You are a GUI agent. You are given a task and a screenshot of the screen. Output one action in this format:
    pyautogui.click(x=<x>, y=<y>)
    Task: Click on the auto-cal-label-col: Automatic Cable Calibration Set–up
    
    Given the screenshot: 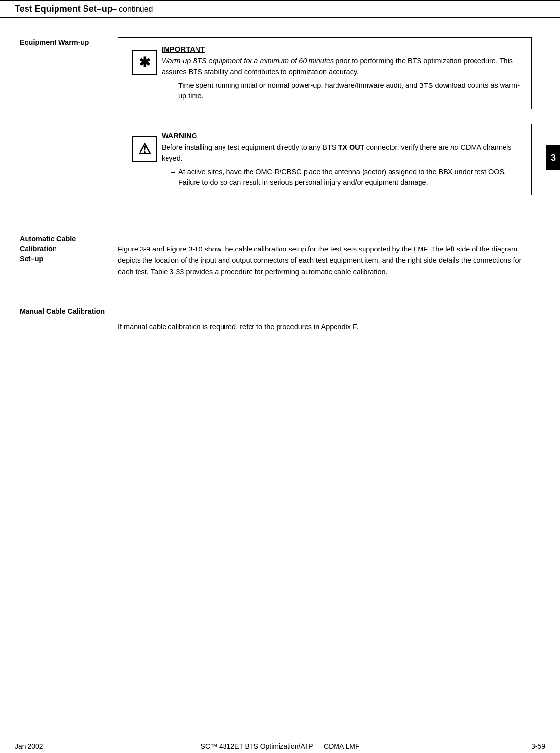 What is the action you would take?
    pyautogui.click(x=69, y=258)
    